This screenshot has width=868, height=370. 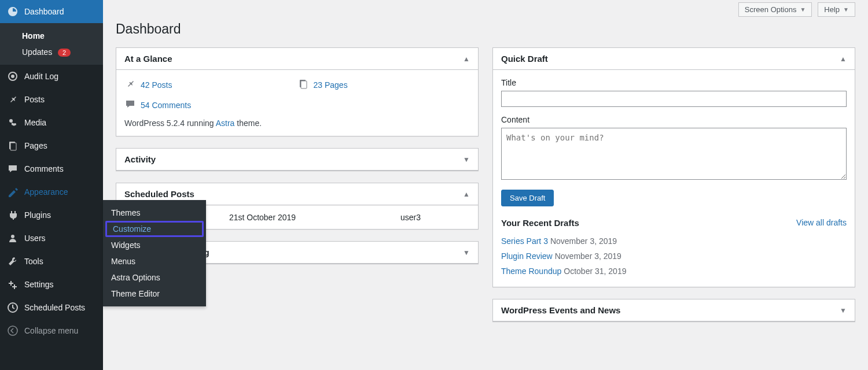 I want to click on appearance-flyout: Themes Customize Widgets Menus Astra Opt…, so click(x=155, y=253).